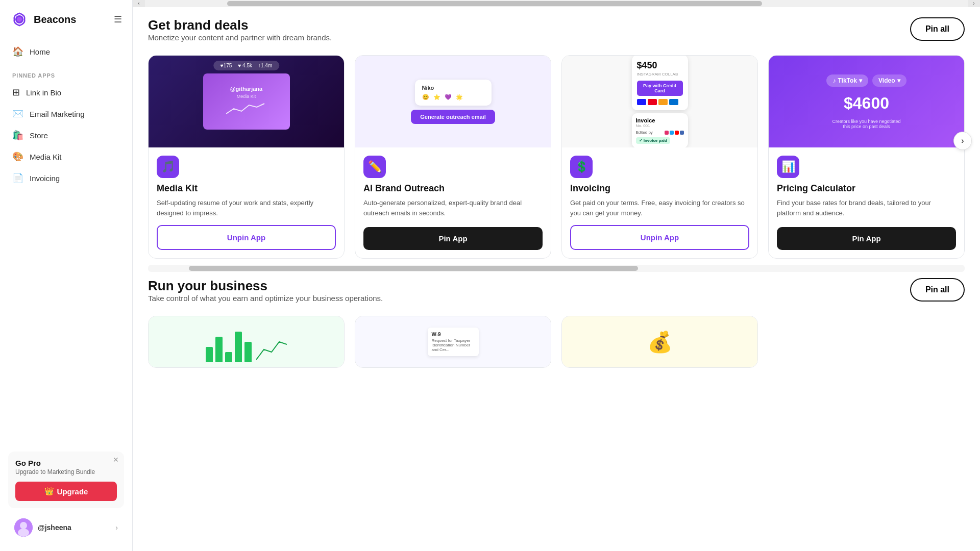 This screenshot has width=980, height=551. I want to click on media-kit-chart, so click(247, 109).